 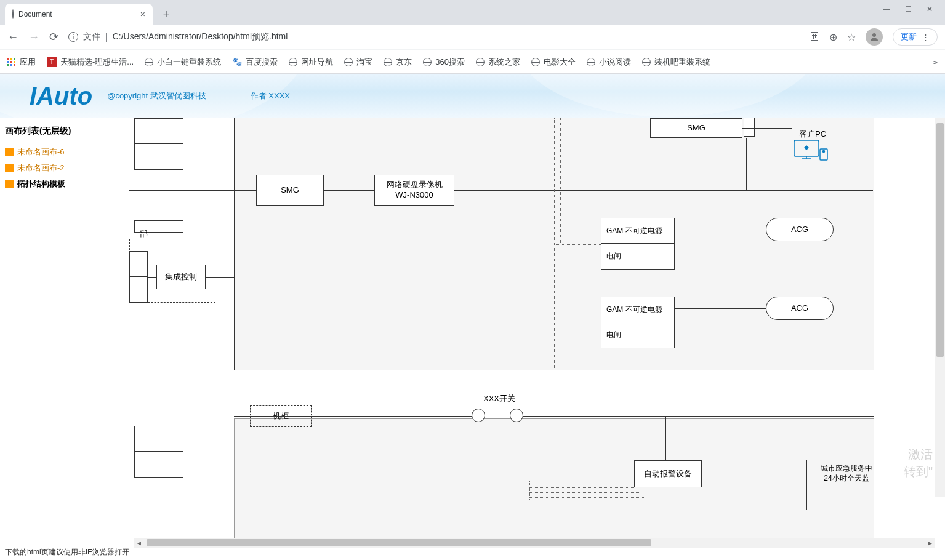 I want to click on gam-block-1: GAM 不可逆电源 电闸, so click(x=638, y=244).